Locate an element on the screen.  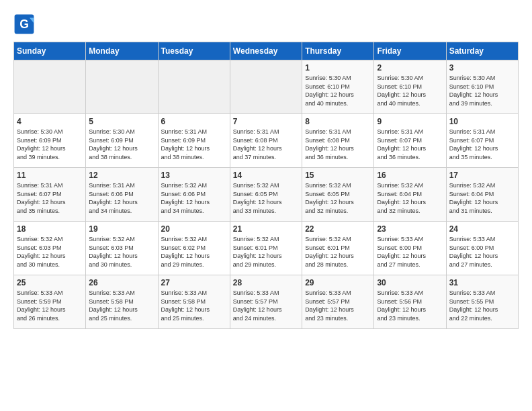
calendar-cell: 27Sunrise: 5:33 AM Sunset: 5:58 PM Dayli… is located at coordinates (193, 302).